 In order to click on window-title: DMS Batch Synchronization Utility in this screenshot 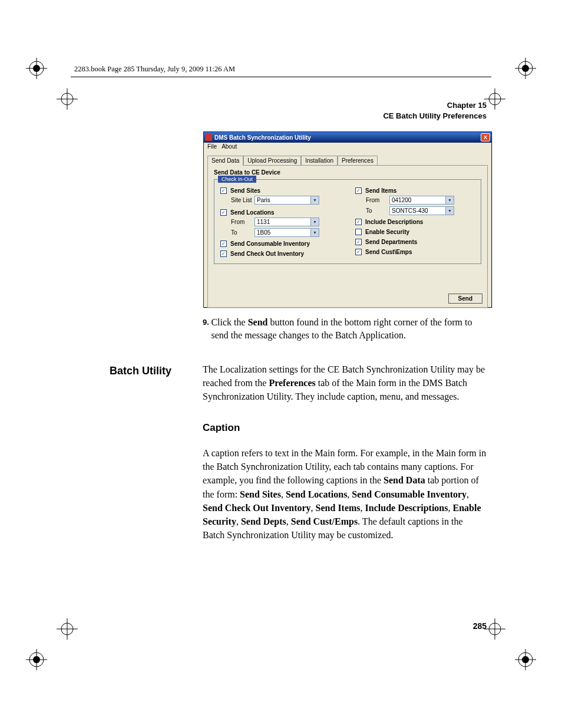, I will do `click(263, 138)`.